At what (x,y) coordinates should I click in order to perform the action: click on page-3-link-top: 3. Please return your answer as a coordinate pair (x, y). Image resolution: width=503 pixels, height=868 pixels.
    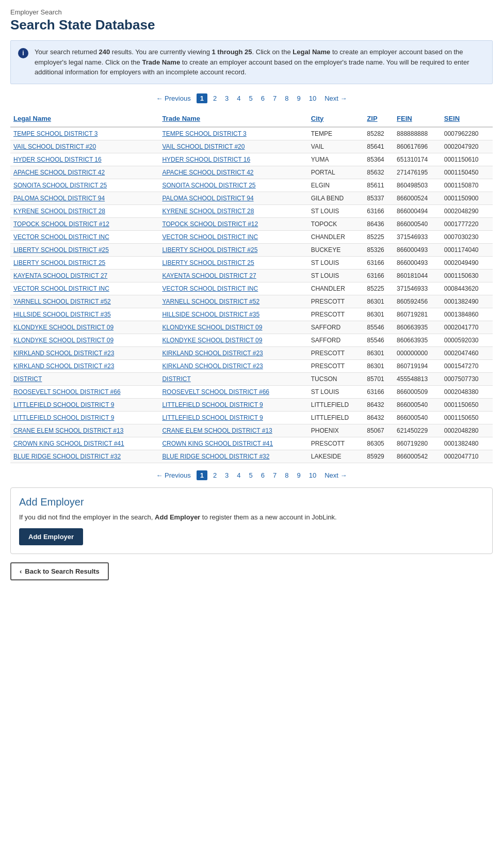
    Looking at the image, I should click on (227, 98).